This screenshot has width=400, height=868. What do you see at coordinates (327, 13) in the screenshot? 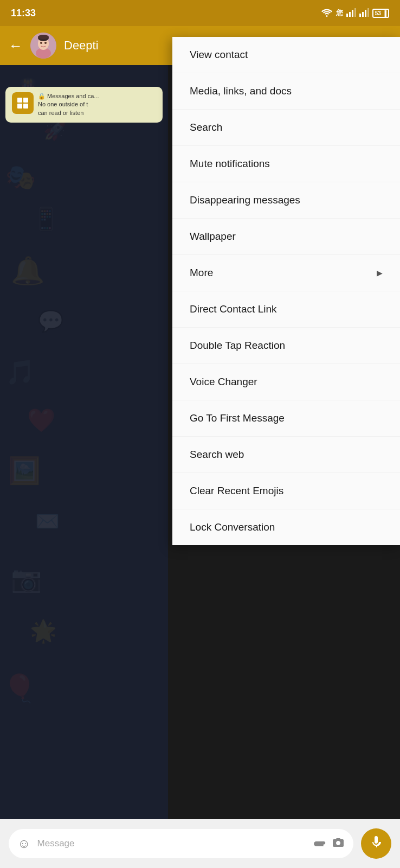
I see `wifi-icon` at bounding box center [327, 13].